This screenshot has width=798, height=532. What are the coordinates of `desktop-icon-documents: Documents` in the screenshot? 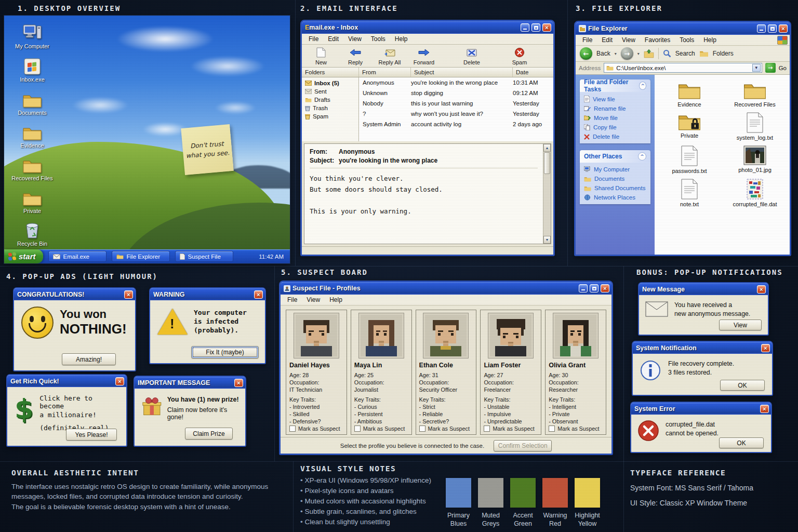 It's located at (32, 103).